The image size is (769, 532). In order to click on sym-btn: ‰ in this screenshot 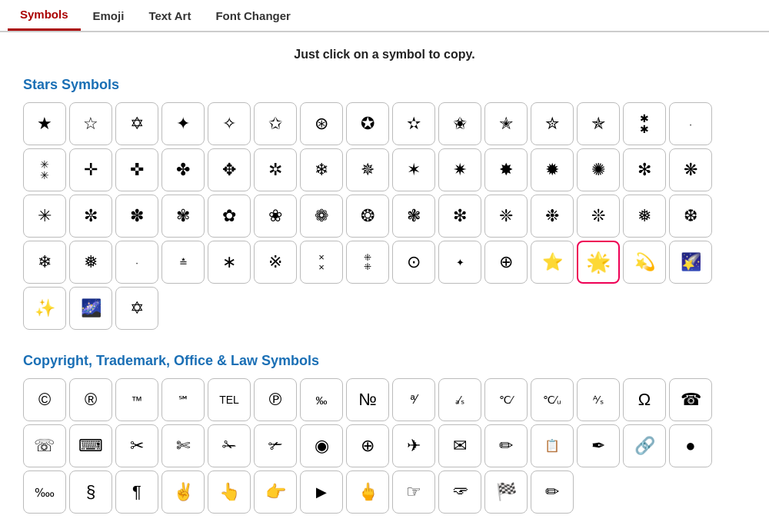, I will do `click(321, 400)`.